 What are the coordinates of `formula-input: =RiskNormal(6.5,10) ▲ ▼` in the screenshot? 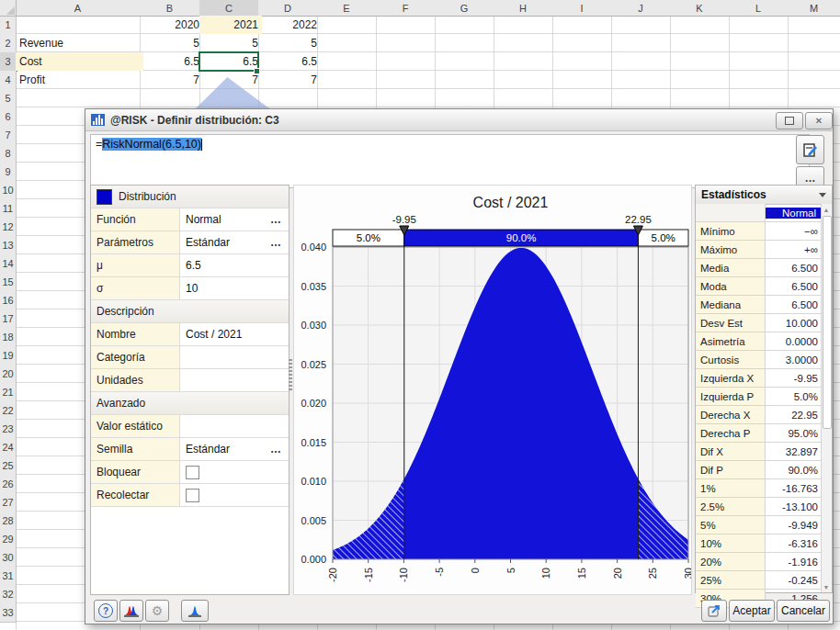 It's located at (450, 162).